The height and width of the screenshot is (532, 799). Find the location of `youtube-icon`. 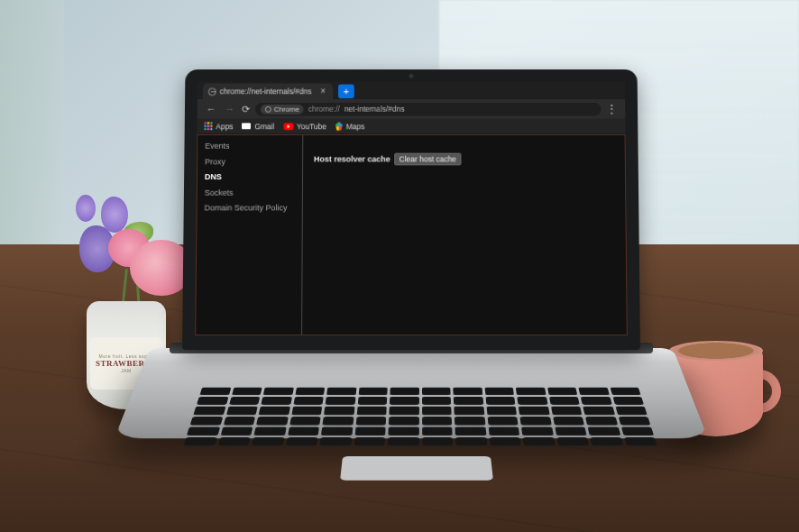

youtube-icon is located at coordinates (289, 126).